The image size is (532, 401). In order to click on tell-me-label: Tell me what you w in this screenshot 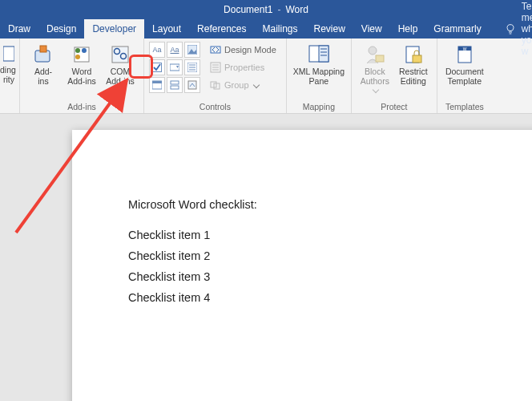, I will do `click(527, 29)`.